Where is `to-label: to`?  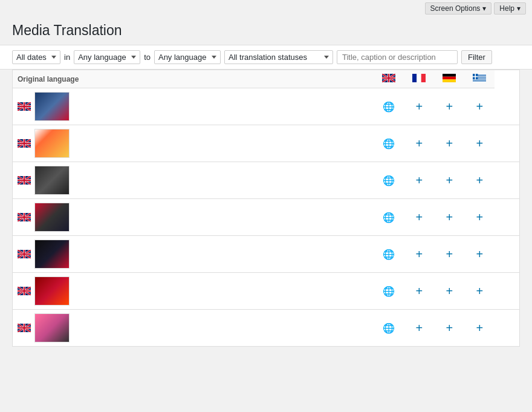
to-label: to is located at coordinates (148, 57).